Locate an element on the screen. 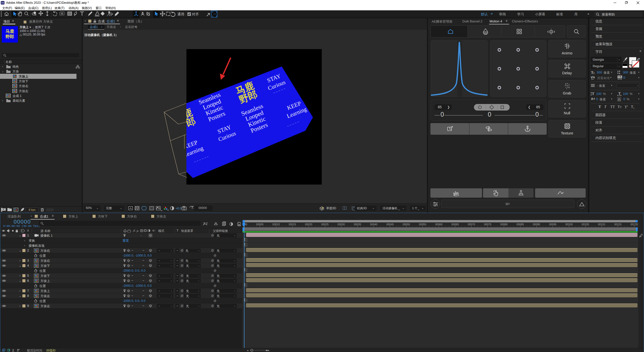 This screenshot has width=644, height=352. svg-text: 对齐 is located at coordinates (195, 14).